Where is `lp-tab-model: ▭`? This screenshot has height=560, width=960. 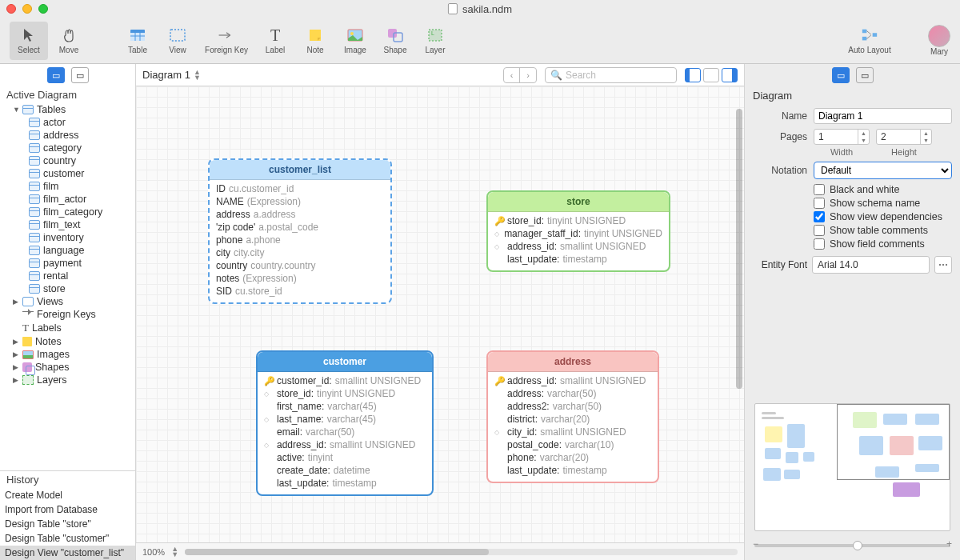 lp-tab-model: ▭ is located at coordinates (56, 75).